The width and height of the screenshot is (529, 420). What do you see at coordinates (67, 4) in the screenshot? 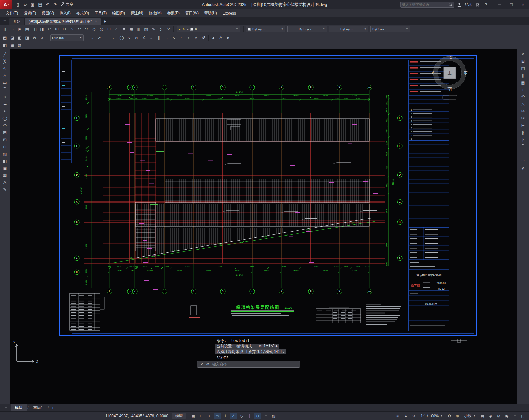
I see `share-button: 共享` at bounding box center [67, 4].